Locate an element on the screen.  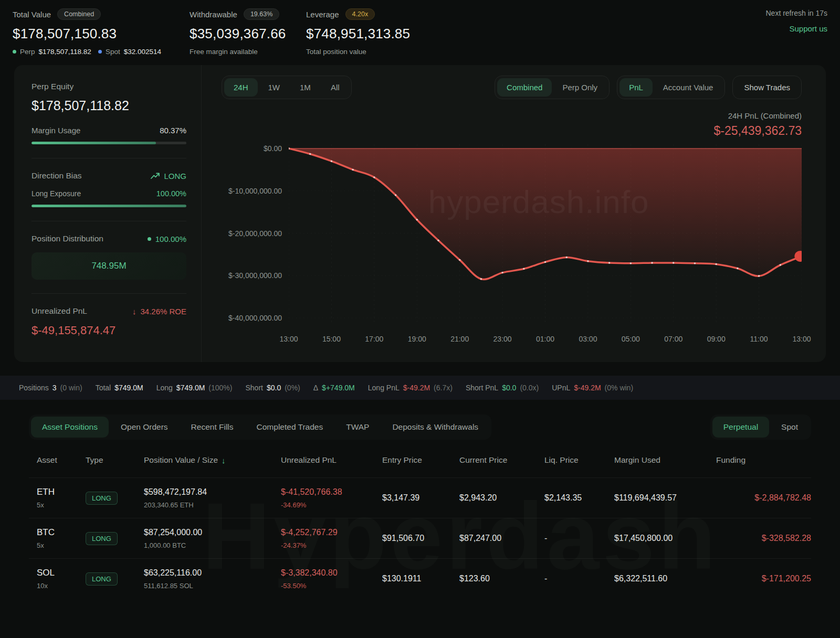
summary-short-value: $0.0 is located at coordinates (274, 388).